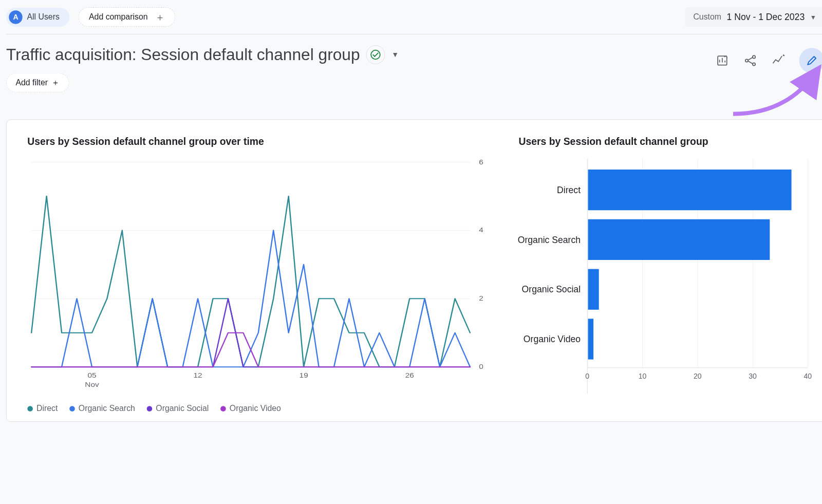 The image size is (822, 504). What do you see at coordinates (769, 60) in the screenshot?
I see `title-action-bar` at bounding box center [769, 60].